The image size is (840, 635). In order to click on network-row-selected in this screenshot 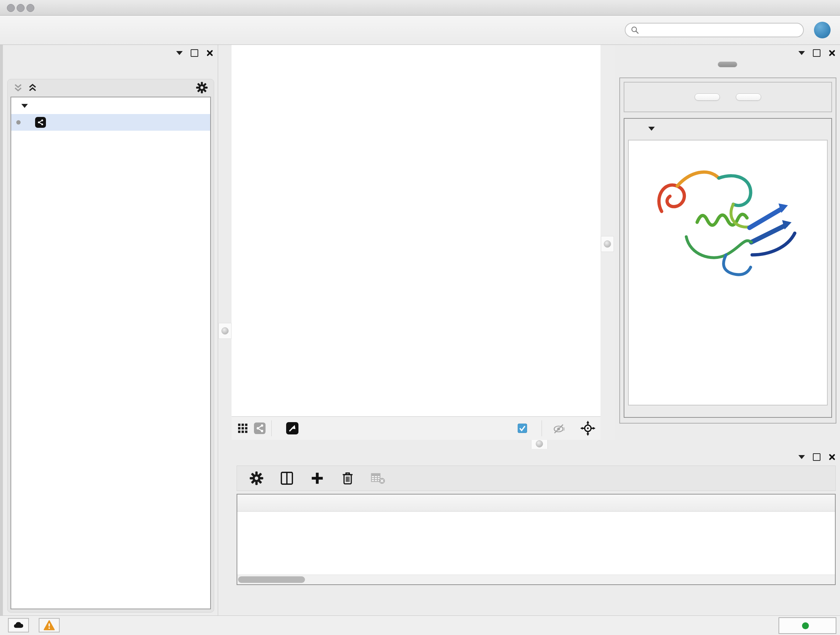, I will do `click(111, 122)`.